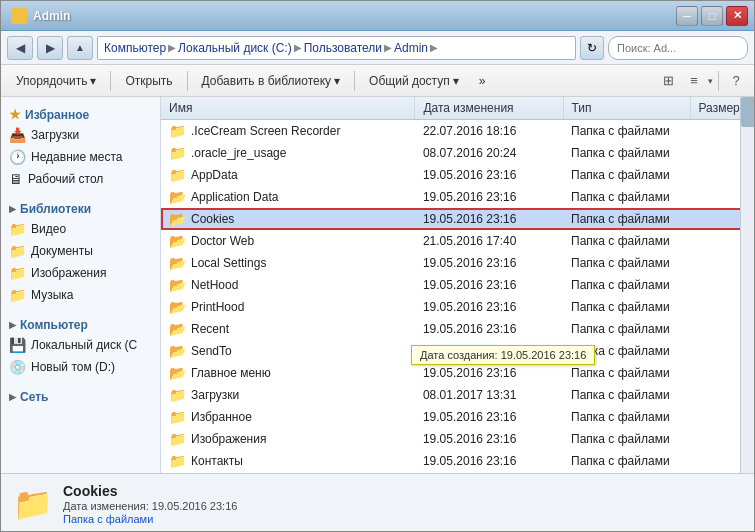  Describe the element at coordinates (411, 48) in the screenshot. I see `breadcrumb-admin: Admin` at that location.